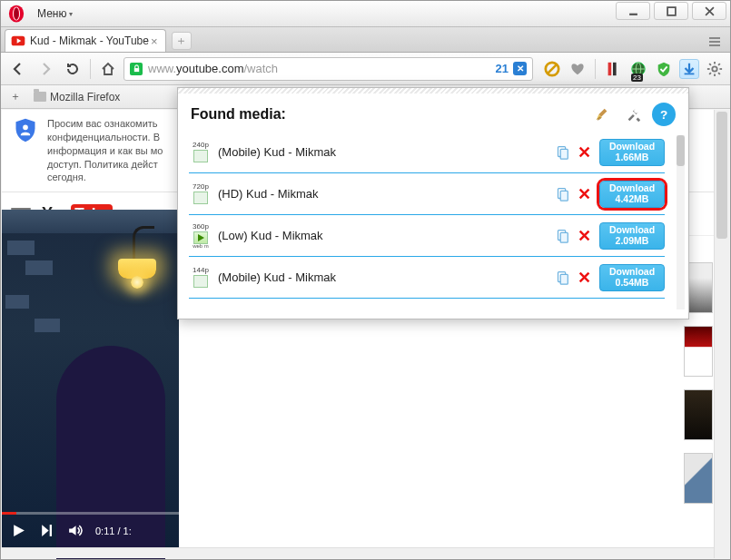 Image resolution: width=731 pixels, height=560 pixels. I want to click on quality-badge: 720p, so click(201, 194).